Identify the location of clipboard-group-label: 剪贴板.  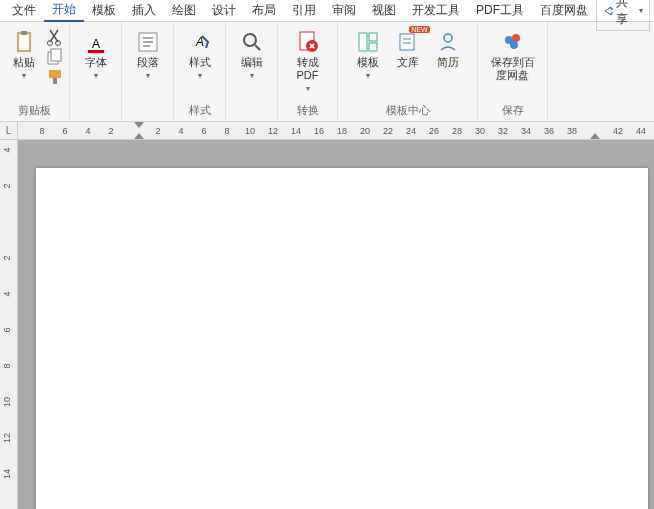
(34, 110).